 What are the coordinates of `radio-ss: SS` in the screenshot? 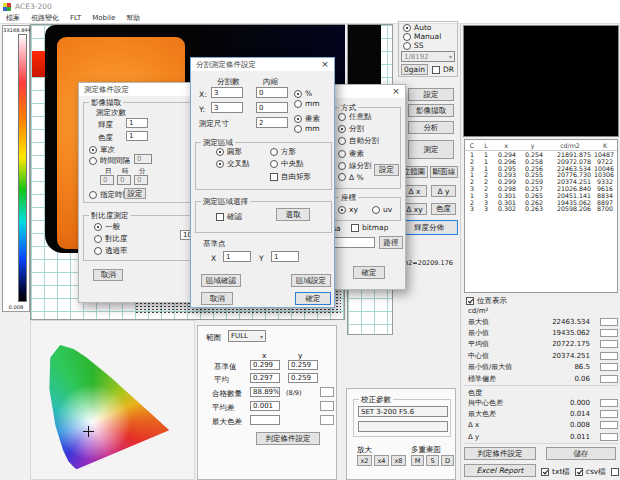 It's located at (414, 46).